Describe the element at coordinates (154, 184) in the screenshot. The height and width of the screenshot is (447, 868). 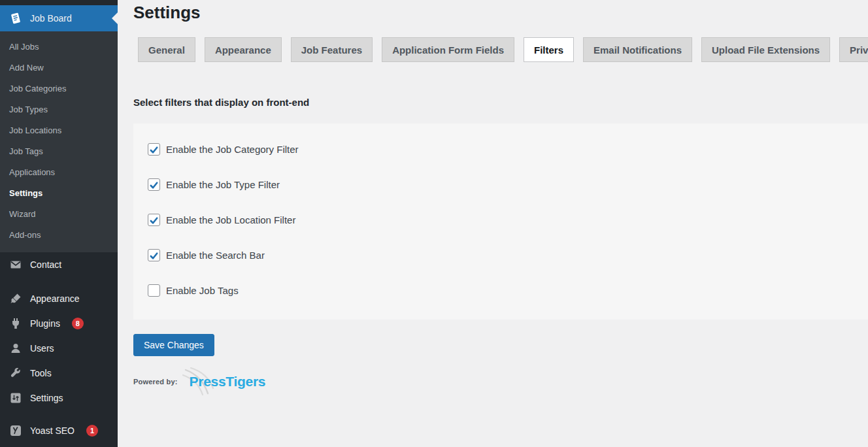
I see `job-type-filter-checkbox` at that location.